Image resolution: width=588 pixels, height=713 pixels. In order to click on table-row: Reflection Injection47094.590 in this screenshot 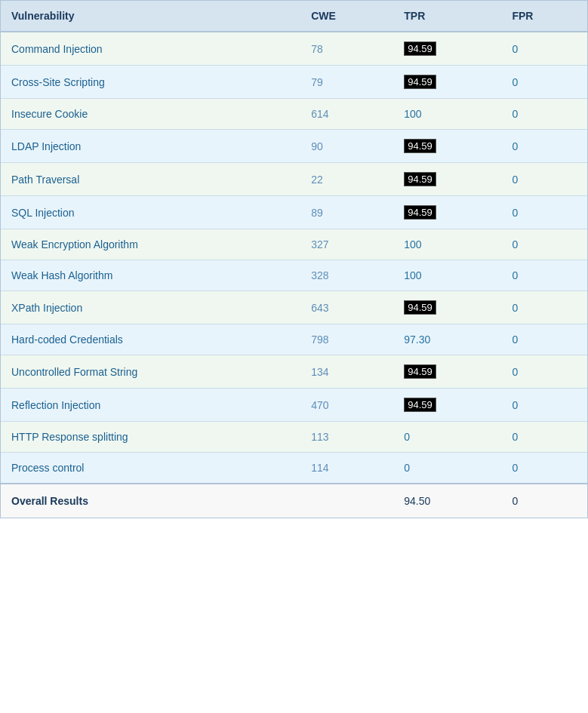, I will do `click(294, 405)`.